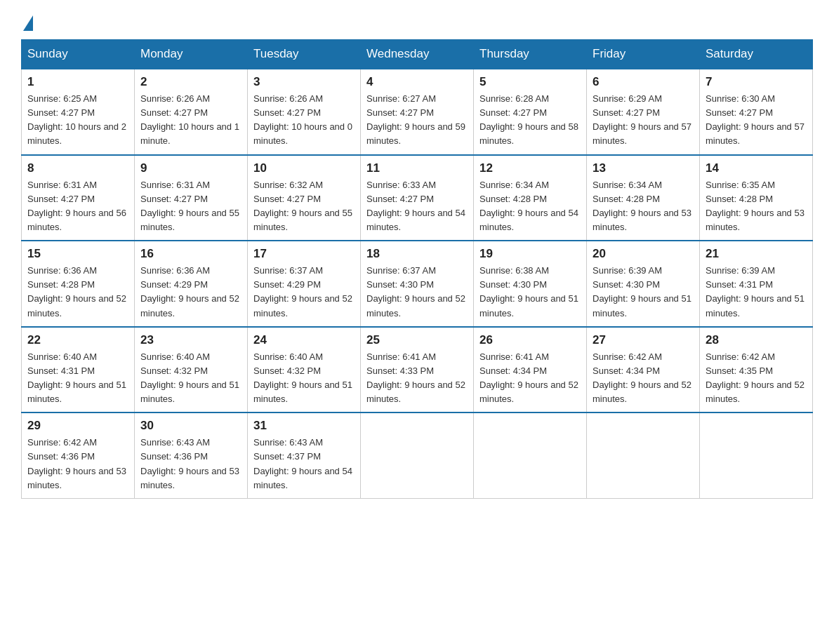 The width and height of the screenshot is (834, 644). What do you see at coordinates (191, 168) in the screenshot?
I see `day-number: 9` at bounding box center [191, 168].